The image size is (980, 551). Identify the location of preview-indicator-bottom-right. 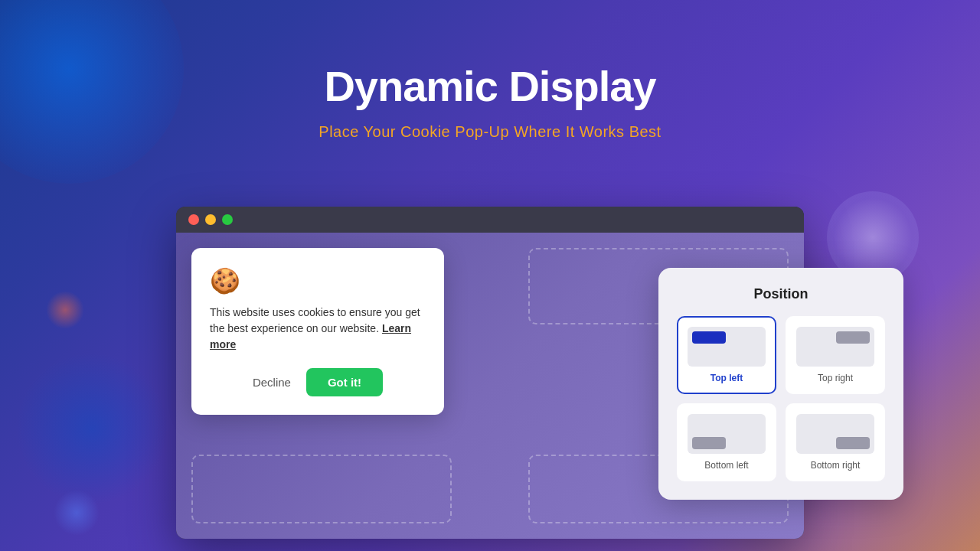
(853, 443).